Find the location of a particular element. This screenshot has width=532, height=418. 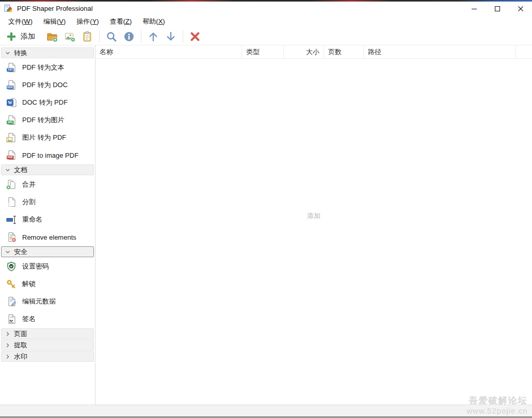

sidebar-item-label: PDF 转为文本 is located at coordinates (43, 68).